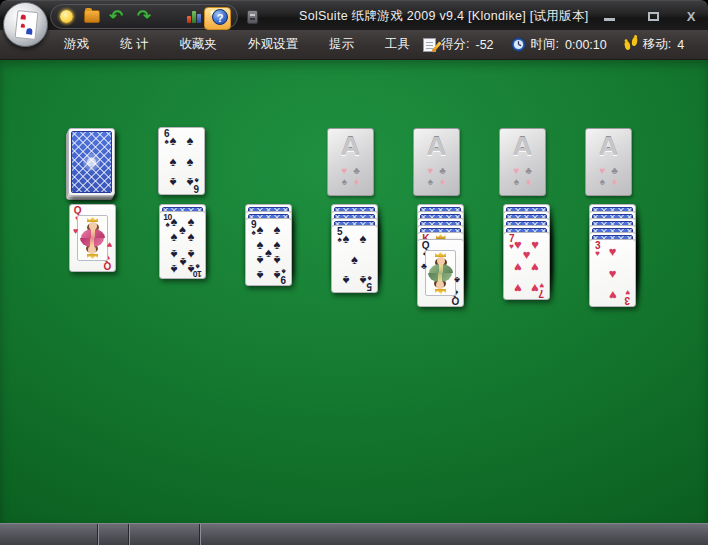  Describe the element at coordinates (252, 17) in the screenshot. I see `toolbar-handle-icon` at that location.